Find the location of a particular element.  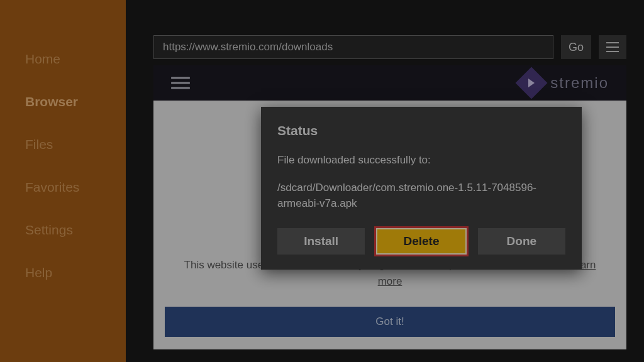

dialog-title: Status is located at coordinates (421, 131).